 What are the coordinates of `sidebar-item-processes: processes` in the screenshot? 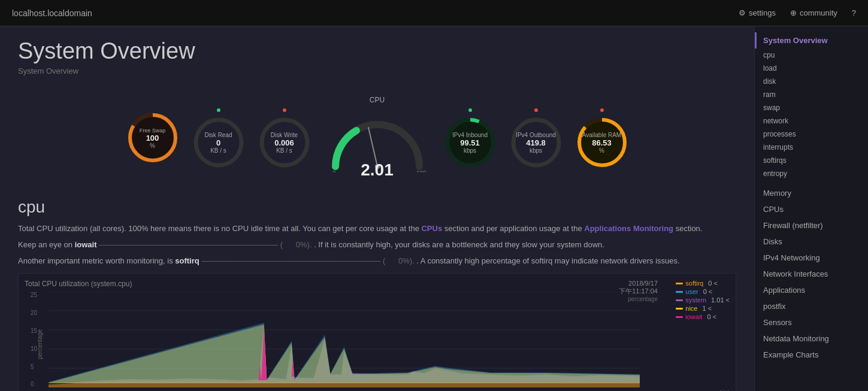 It's located at (811, 134).